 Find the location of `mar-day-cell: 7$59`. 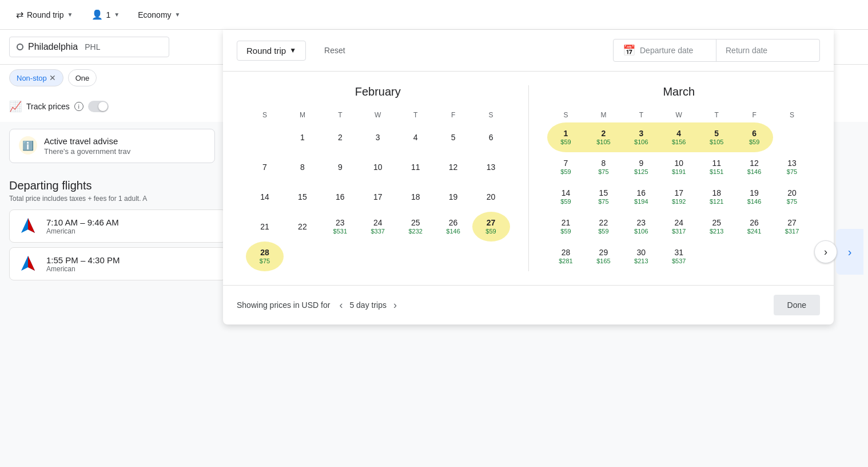

mar-day-cell: 7$59 is located at coordinates (566, 167).